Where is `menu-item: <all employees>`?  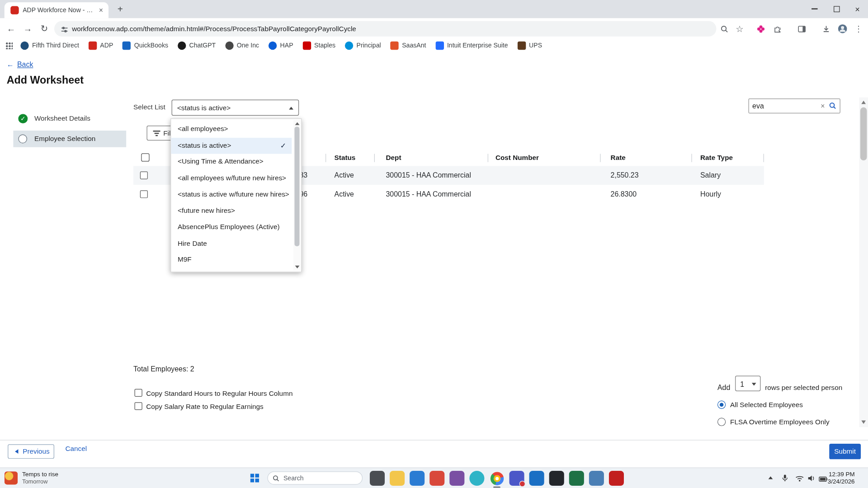 menu-item: <all employees> is located at coordinates (231, 129).